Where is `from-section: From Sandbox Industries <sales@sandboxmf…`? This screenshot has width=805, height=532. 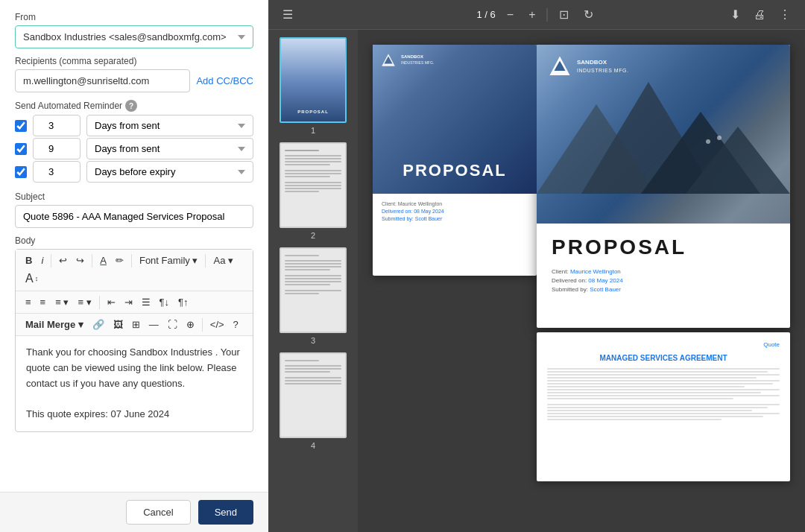
from-section: From Sandbox Industries <sales@sandboxmf… is located at coordinates (134, 30).